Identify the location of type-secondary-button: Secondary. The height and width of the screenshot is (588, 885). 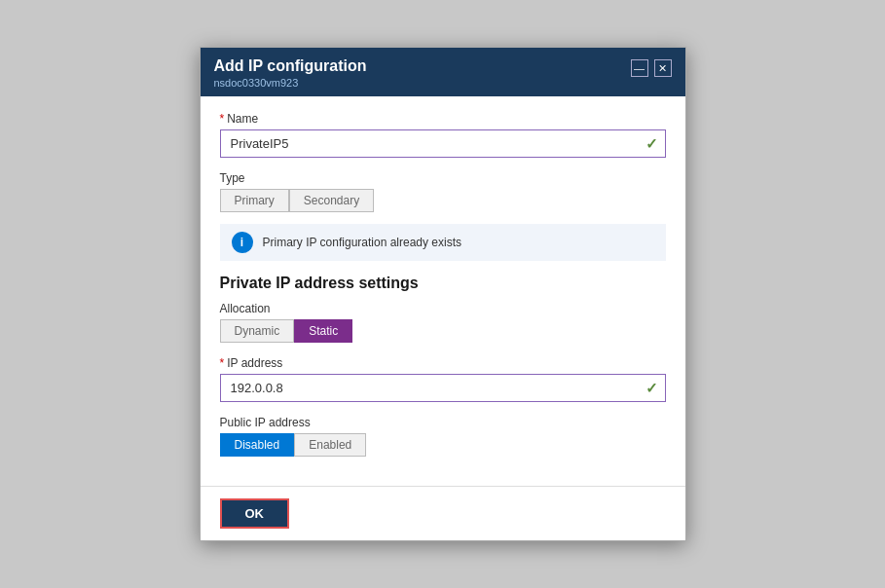
(331, 201).